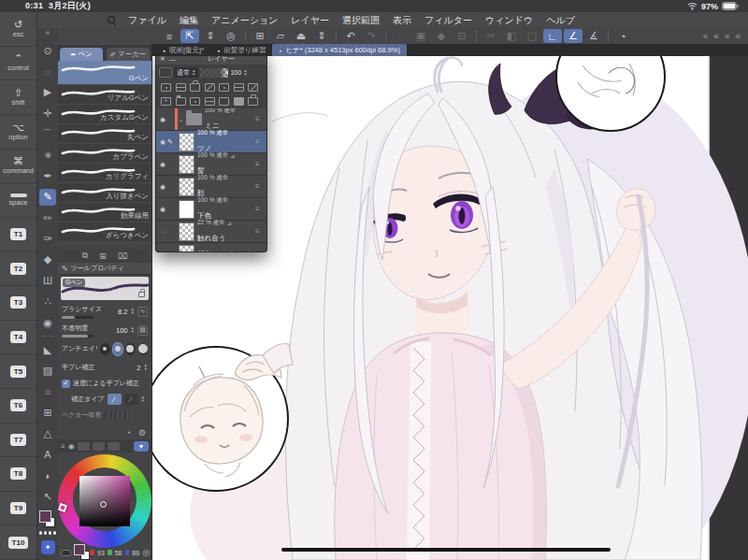  What do you see at coordinates (105, 73) in the screenshot?
I see `pen-item: Gペン` at bounding box center [105, 73].